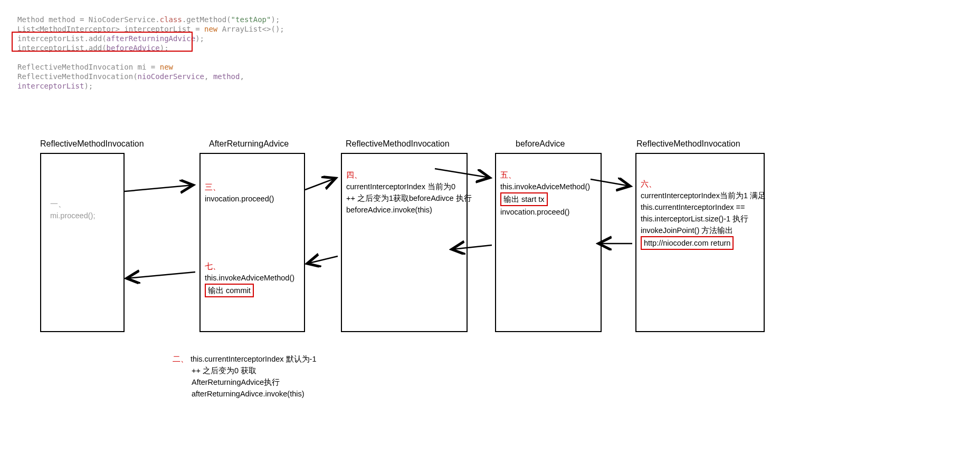 Image resolution: width=980 pixels, height=456 pixels. What do you see at coordinates (687, 243) in the screenshot?
I see `step-6-output: http://niocoder.com return` at bounding box center [687, 243].